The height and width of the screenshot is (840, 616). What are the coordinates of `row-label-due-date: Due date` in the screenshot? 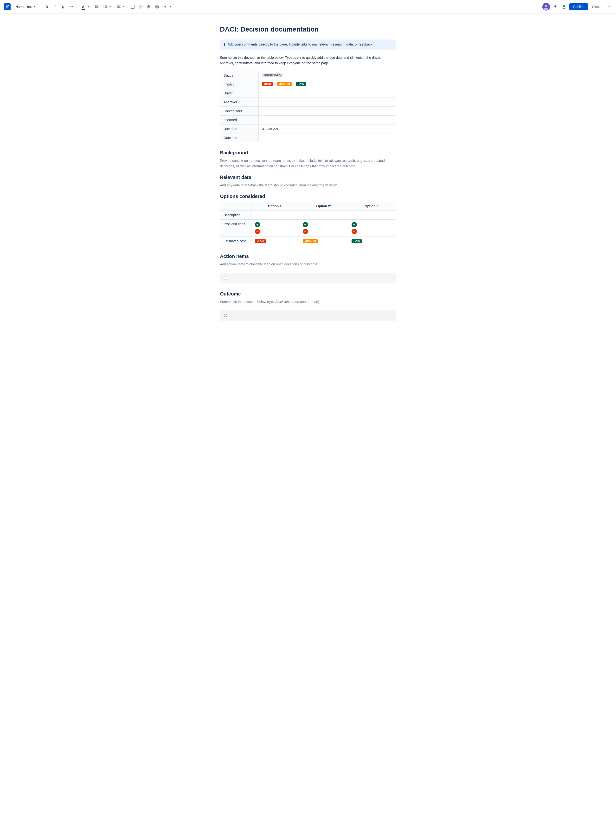 It's located at (239, 129).